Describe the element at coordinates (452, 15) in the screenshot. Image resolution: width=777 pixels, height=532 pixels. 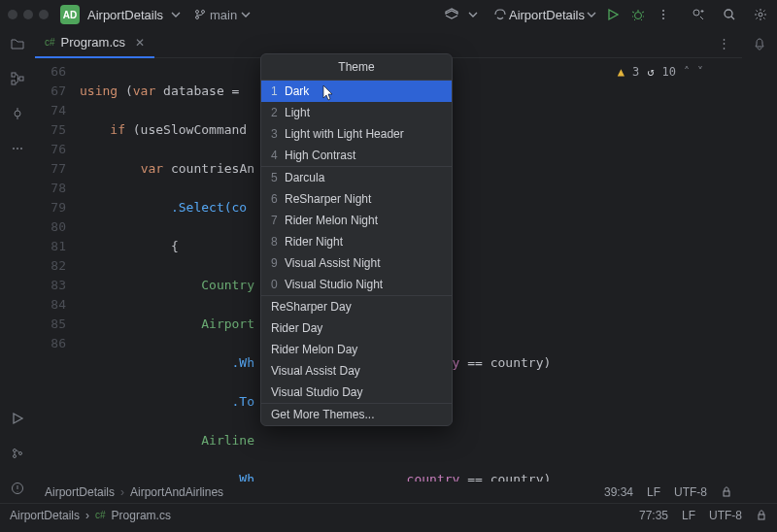
I see `build-icon` at that location.